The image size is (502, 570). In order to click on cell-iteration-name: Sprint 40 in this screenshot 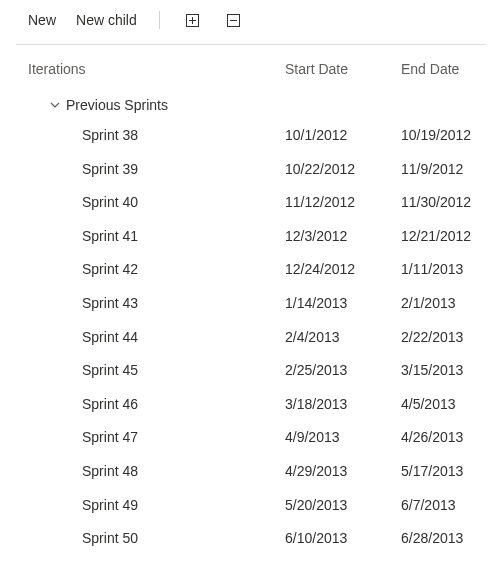, I will do `click(142, 203)`.